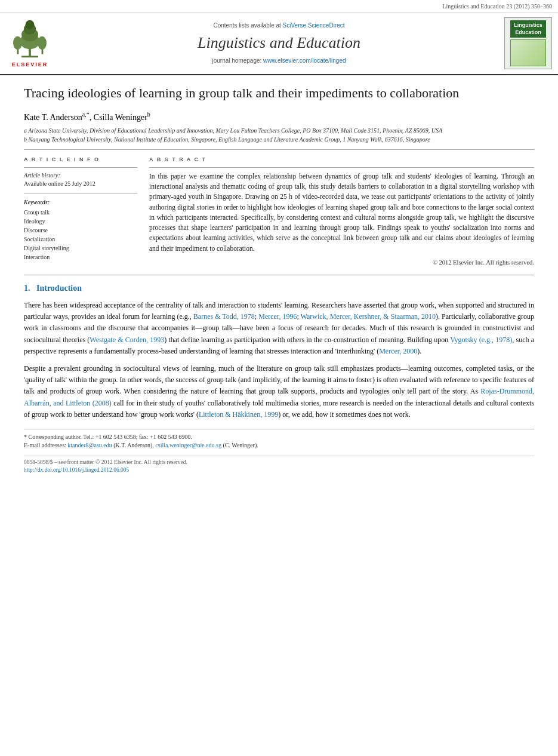 The image size is (558, 756). Describe the element at coordinates (481, 340) in the screenshot. I see `ref-vygotsky: Vygotsky (e.g., 1978)` at that location.